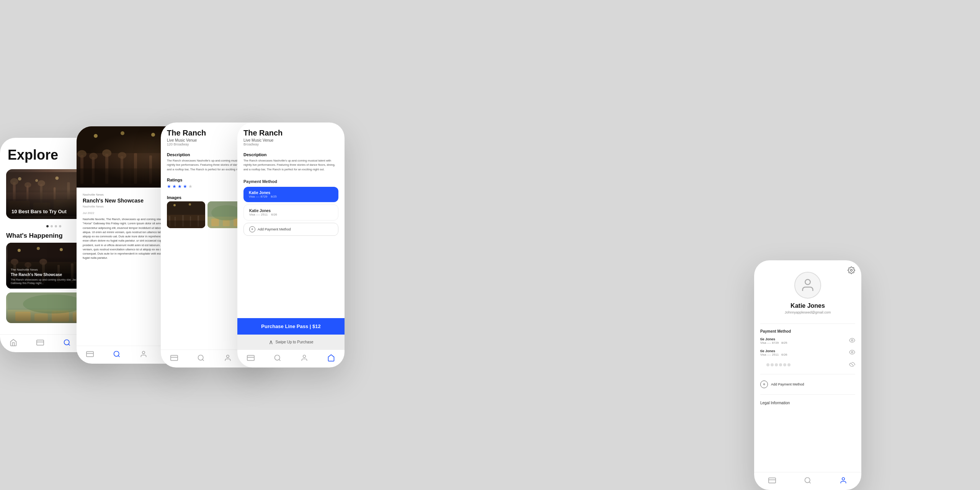 This screenshot has width=980, height=490. What do you see at coordinates (772, 365) in the screenshot?
I see `dot-c2` at bounding box center [772, 365].